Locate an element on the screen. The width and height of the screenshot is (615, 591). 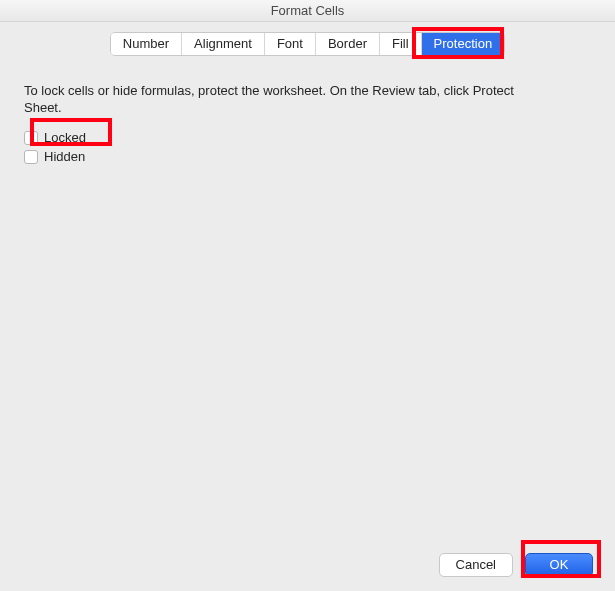
locked-label: Locked is located at coordinates (65, 138).